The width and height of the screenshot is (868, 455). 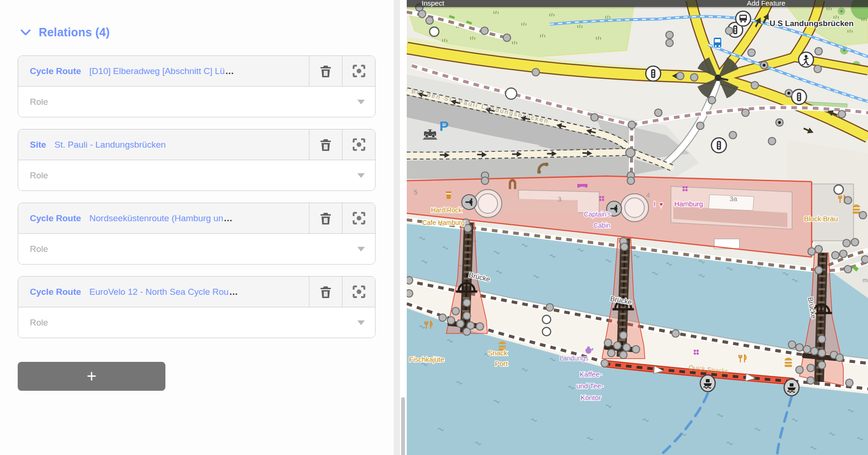 What do you see at coordinates (766, 4) in the screenshot?
I see `toolbar-add-feature-button: Add Feature` at bounding box center [766, 4].